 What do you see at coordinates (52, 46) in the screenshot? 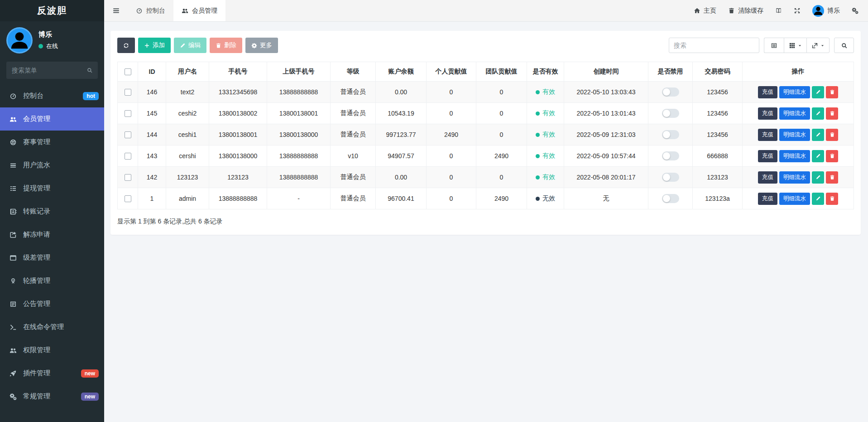
I see `user-status-label: 在线` at bounding box center [52, 46].